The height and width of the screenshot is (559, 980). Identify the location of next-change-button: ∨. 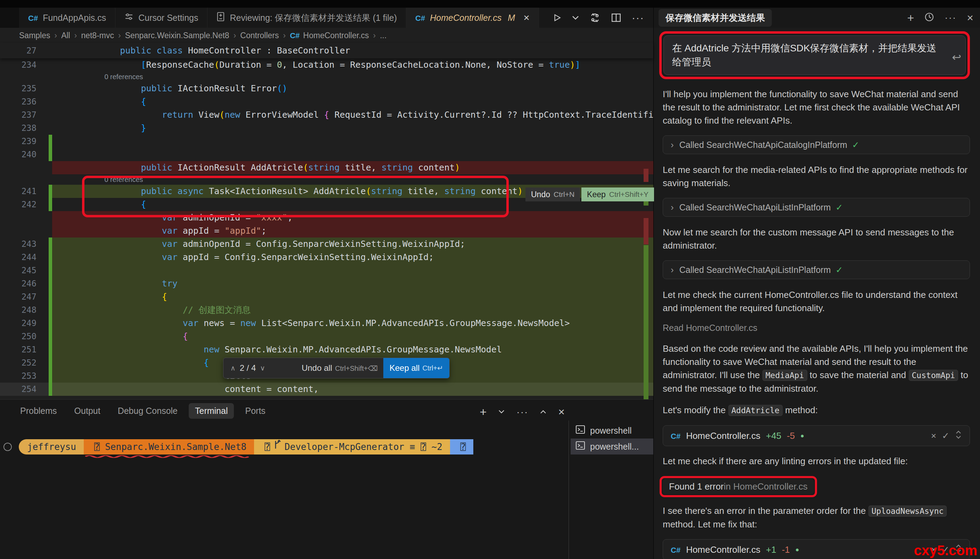
(263, 368).